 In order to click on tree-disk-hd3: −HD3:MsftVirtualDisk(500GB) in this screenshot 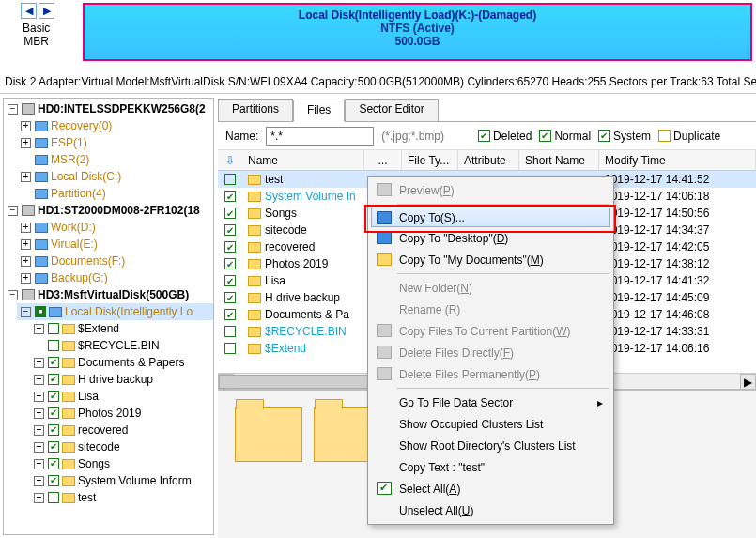, I will do `click(109, 295)`.